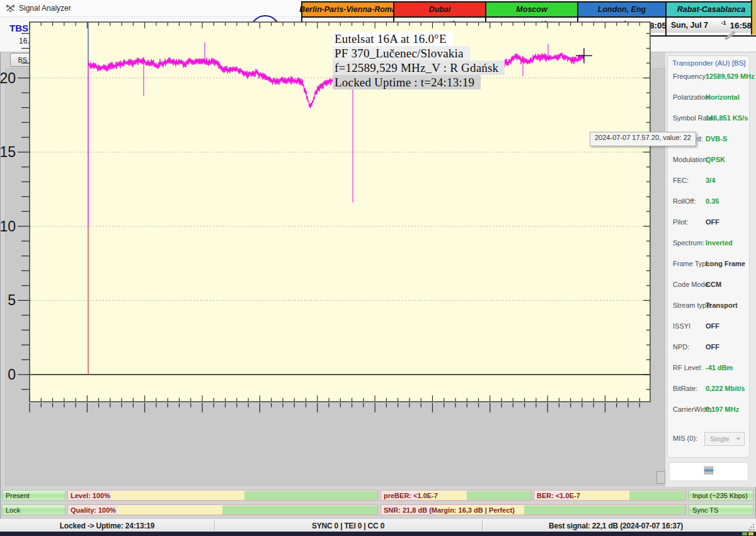  What do you see at coordinates (709, 472) in the screenshot?
I see `stream-list-icon` at bounding box center [709, 472].